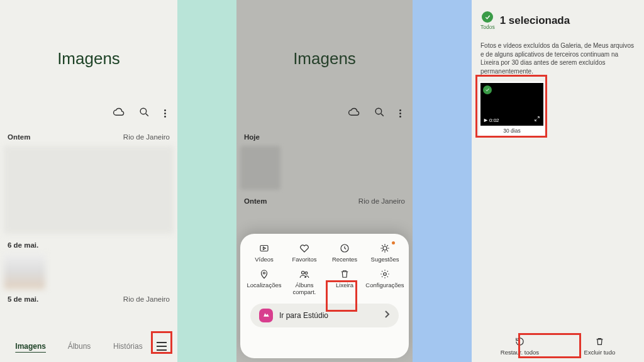 The height and width of the screenshot is (362, 644). What do you see at coordinates (325, 296) in the screenshot?
I see `bottom-sheet: Vídeos Favoritos Recentes Sugestões Loca…` at bounding box center [325, 296].